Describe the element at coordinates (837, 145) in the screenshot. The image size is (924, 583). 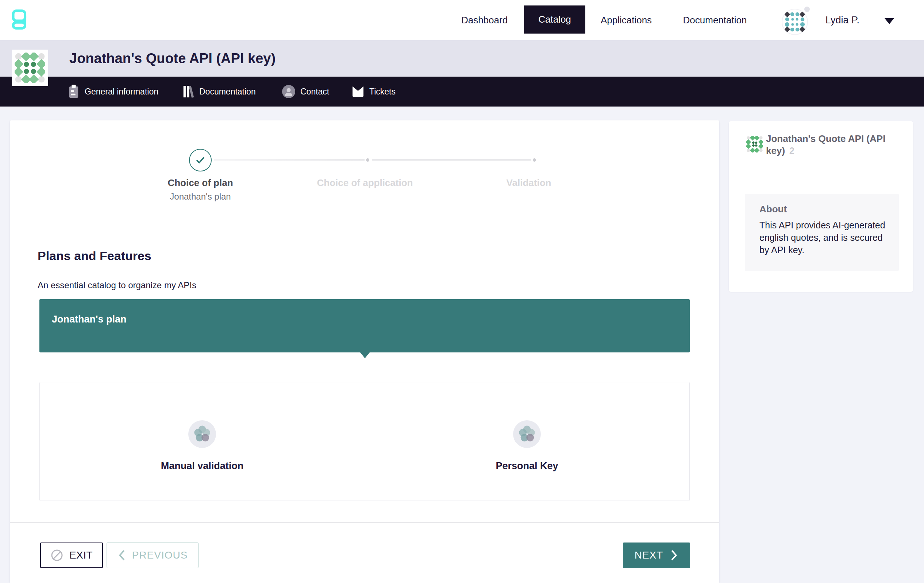
I see `sidebar-api-title: Jonathan's Quote API (API key)2` at that location.